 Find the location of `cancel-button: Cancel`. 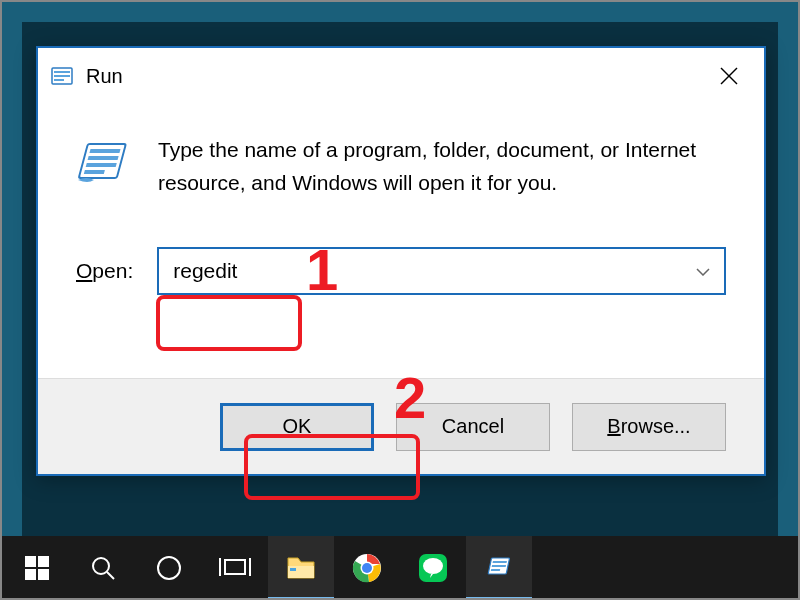

cancel-button: Cancel is located at coordinates (473, 427).